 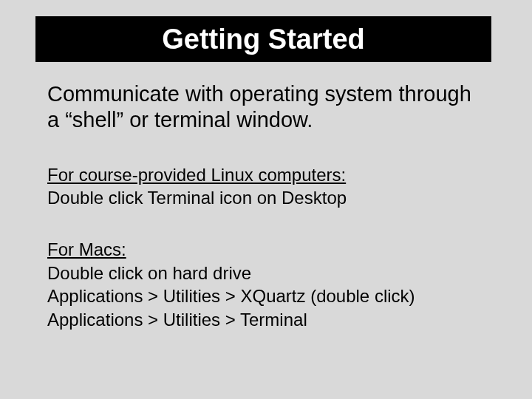 What do you see at coordinates (264, 273) in the screenshot?
I see `mac-line-1: Double click on hard drive` at bounding box center [264, 273].